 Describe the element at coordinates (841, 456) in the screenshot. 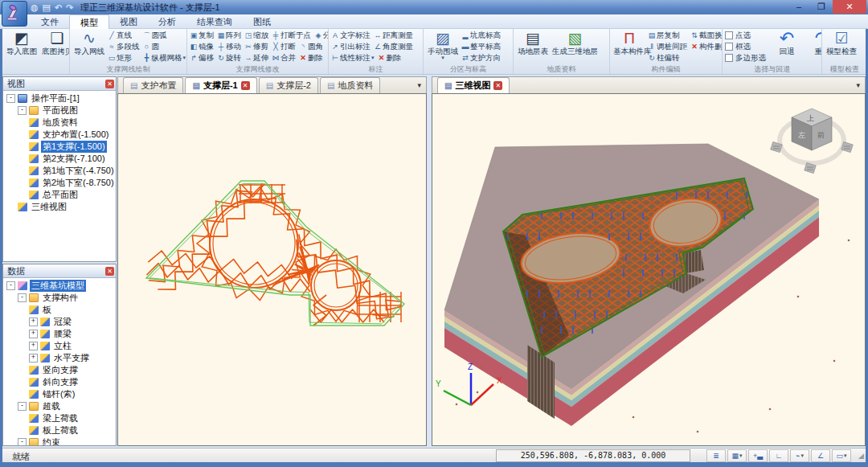

I see `status-tool-button: ▭ ▾` at that location.